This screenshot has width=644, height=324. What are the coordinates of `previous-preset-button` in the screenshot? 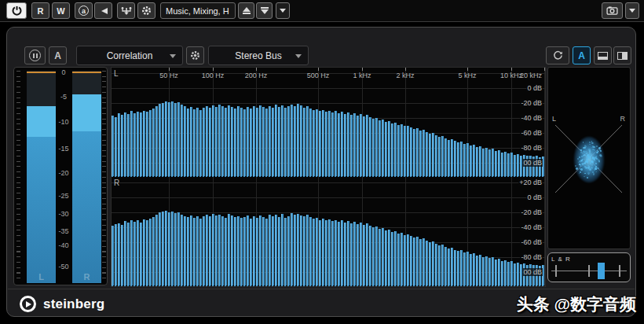 It's located at (247, 11).